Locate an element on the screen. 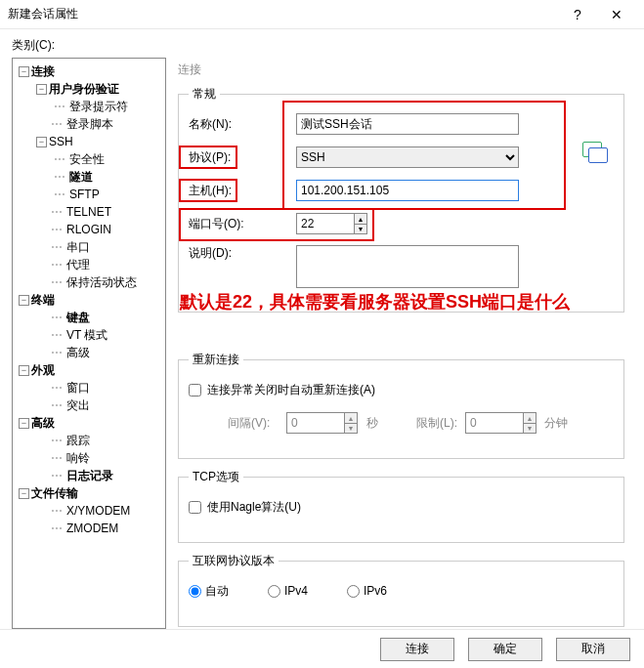  interval-input is located at coordinates (316, 423).